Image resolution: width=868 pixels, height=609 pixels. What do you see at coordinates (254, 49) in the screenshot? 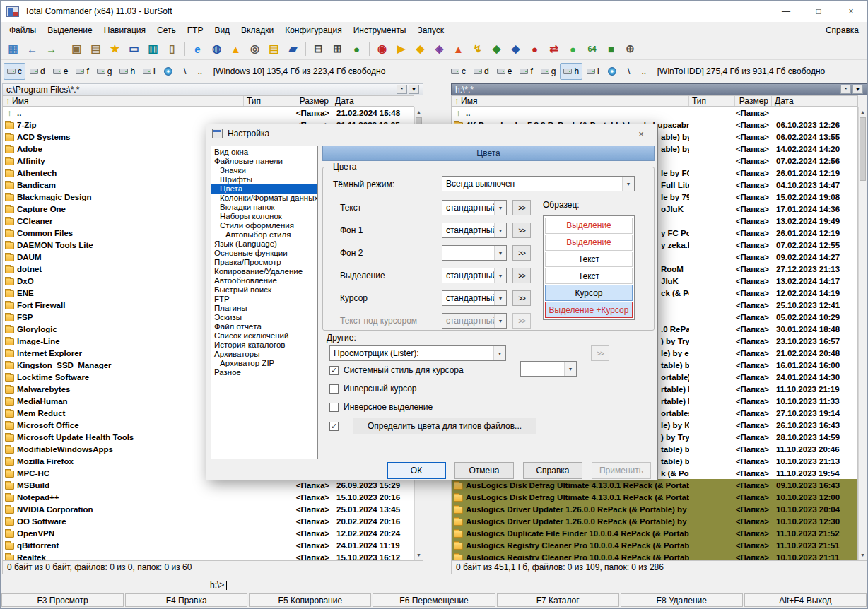
I see `magnifier-icon: ◎` at bounding box center [254, 49].